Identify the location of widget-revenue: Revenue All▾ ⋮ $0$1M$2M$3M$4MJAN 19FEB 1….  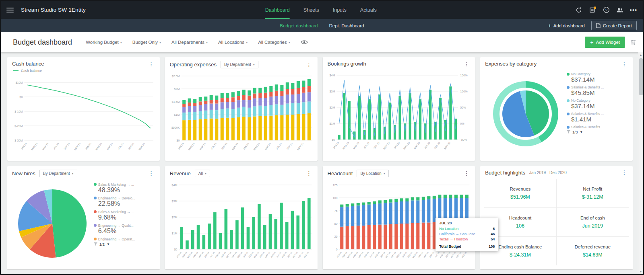
(242, 218).